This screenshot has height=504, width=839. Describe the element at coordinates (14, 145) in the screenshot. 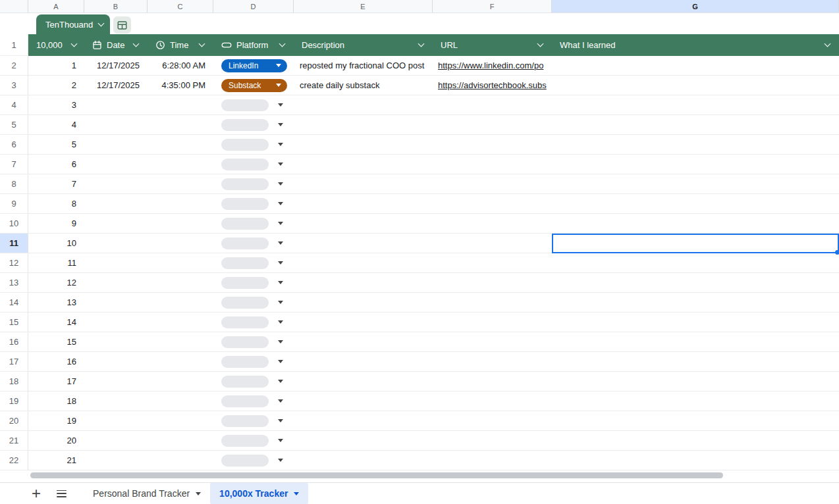

I see `row-header-6: 6` at that location.